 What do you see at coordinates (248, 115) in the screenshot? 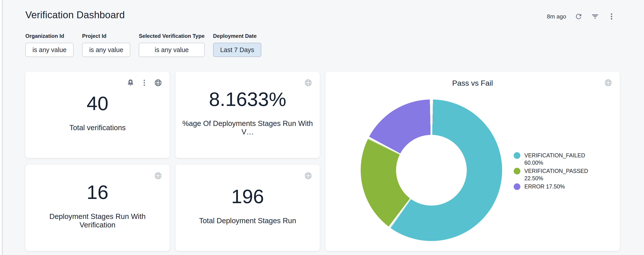
I see `tile-pct-deployments-with-verifications: 8.1633% %age Of Deployments Stages Run W…` at bounding box center [248, 115].